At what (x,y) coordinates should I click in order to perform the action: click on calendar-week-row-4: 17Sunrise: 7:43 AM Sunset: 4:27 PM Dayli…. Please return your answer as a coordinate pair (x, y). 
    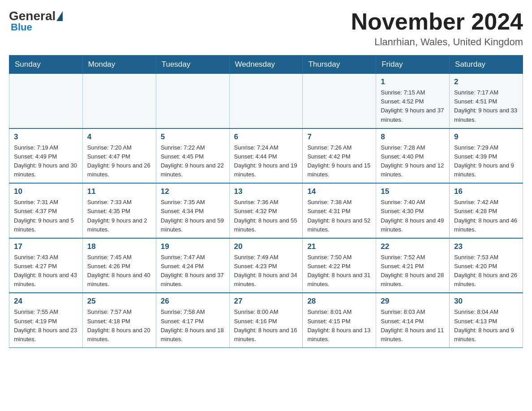
    Looking at the image, I should click on (266, 266).